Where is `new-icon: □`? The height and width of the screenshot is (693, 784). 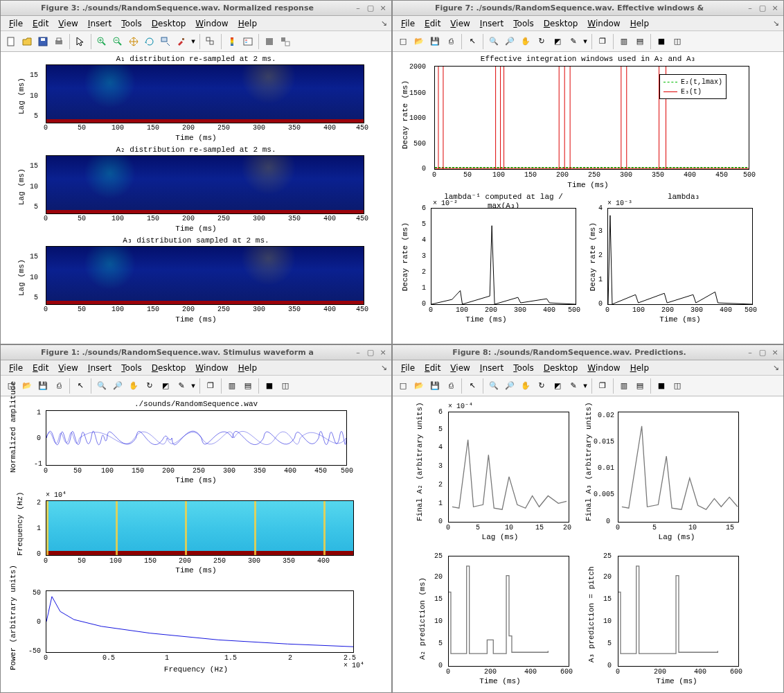 new-icon: □ is located at coordinates (403, 386).